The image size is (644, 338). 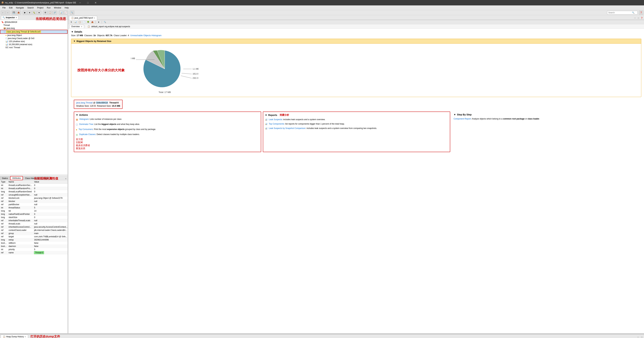 What do you see at coordinates (34, 28) in the screenshot?
I see `tree-item-3: 📦 java.lang` at bounding box center [34, 28].